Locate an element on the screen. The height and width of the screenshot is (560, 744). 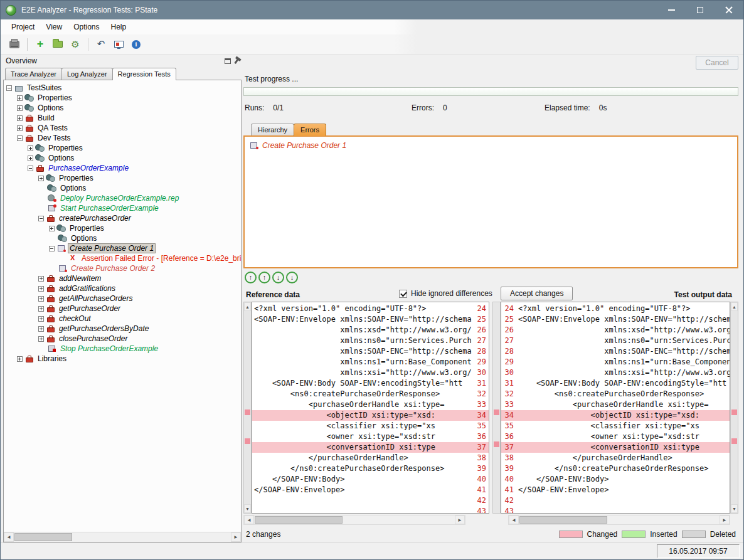
tree-item: Start PurchaseOrderExample is located at coordinates (123, 208).